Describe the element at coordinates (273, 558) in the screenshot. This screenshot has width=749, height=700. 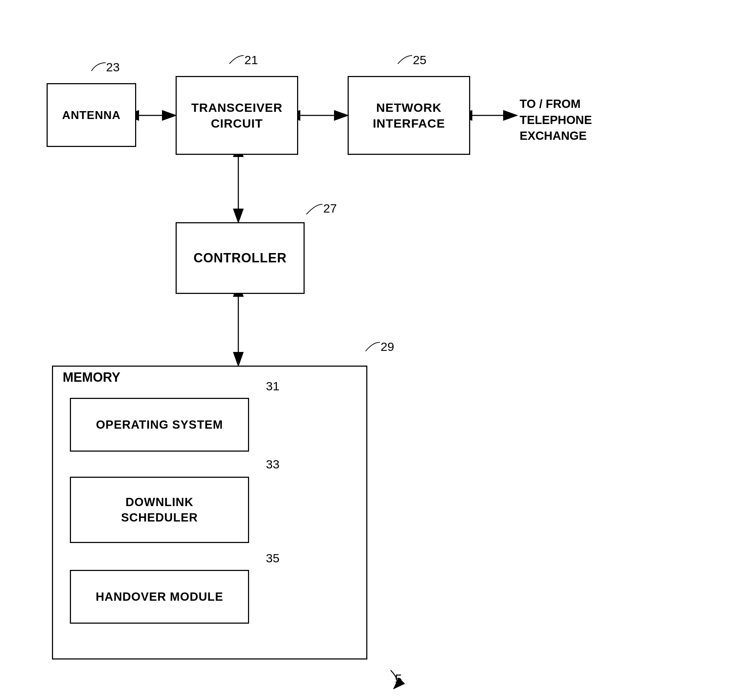
I see `hm-ref: 35` at that location.